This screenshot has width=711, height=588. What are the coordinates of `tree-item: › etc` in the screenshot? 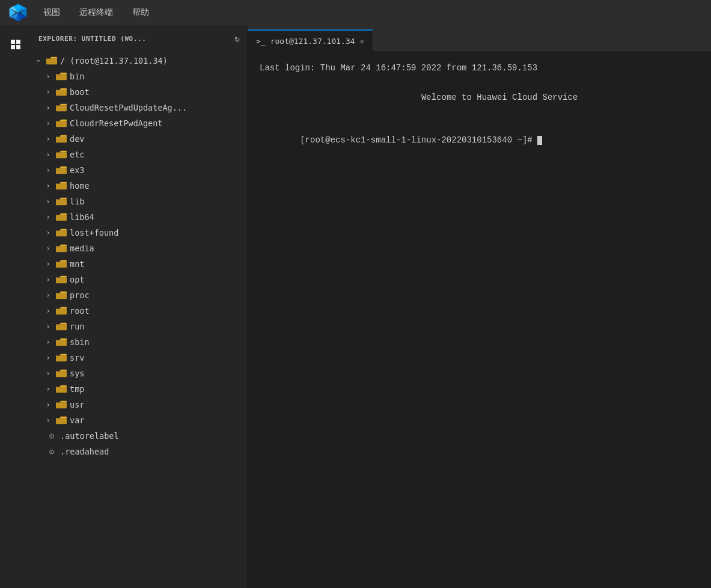 It's located at (139, 155).